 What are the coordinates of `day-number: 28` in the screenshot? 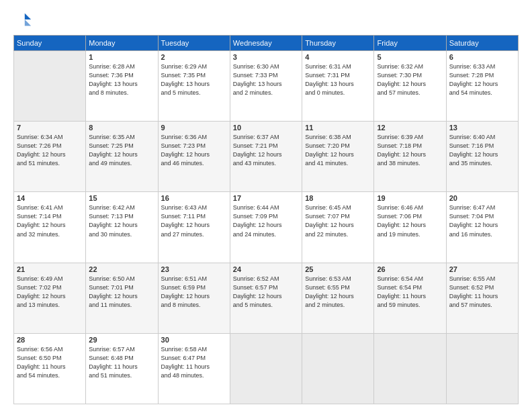 It's located at (50, 340).